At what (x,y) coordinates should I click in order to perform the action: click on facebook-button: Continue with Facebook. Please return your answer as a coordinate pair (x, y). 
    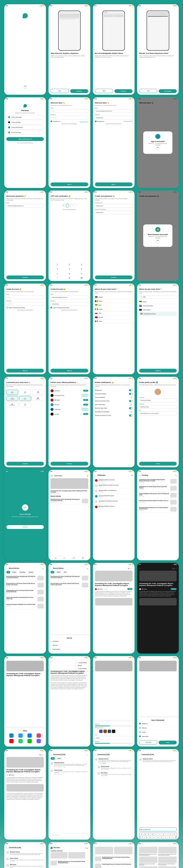
    Looking at the image, I should click on (25, 127).